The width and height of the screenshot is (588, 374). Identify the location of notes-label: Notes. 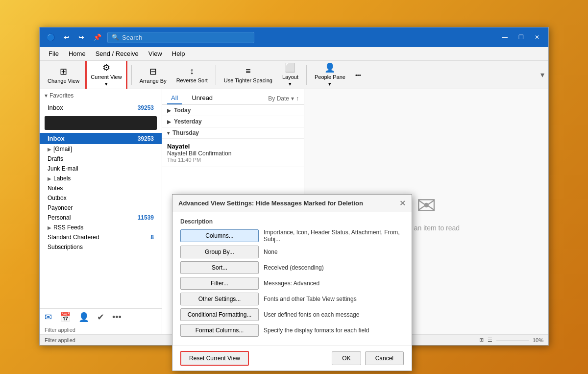
(55, 188).